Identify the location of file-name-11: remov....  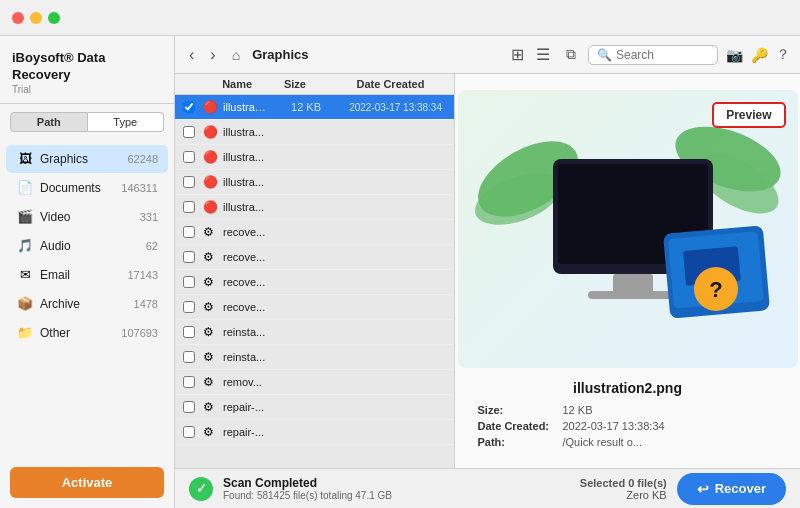
(244, 382).